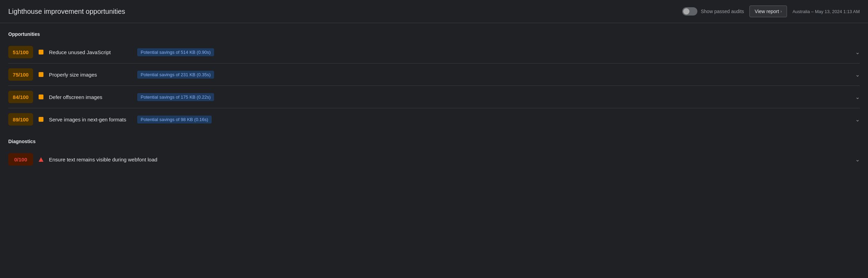  I want to click on show-passed-label: Show passed audits, so click(723, 11).